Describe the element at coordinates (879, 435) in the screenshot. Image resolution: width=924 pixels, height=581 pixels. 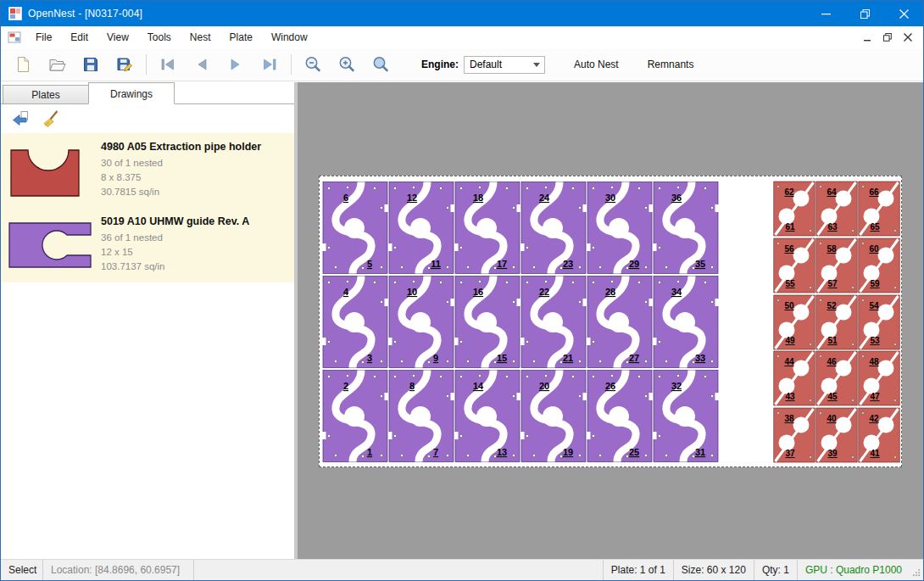
I see `nest-part-pair: 4241` at that location.